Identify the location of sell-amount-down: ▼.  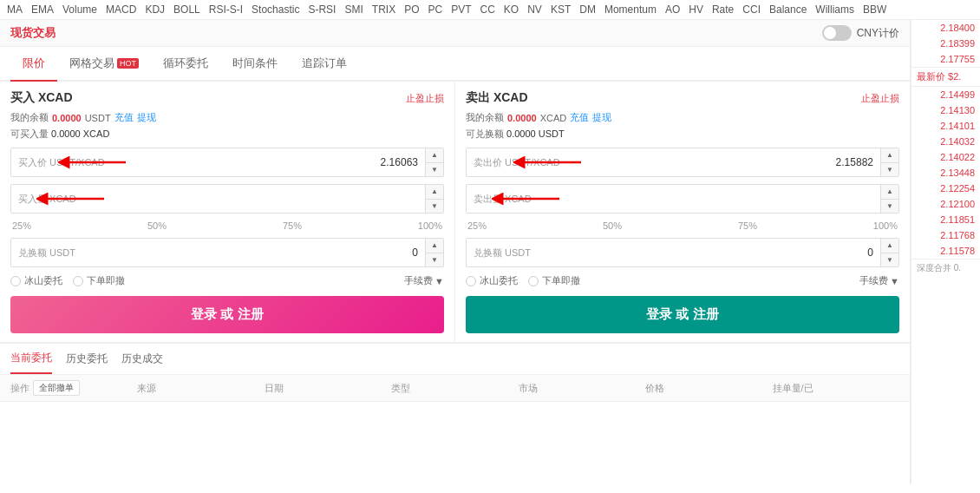
(890, 207).